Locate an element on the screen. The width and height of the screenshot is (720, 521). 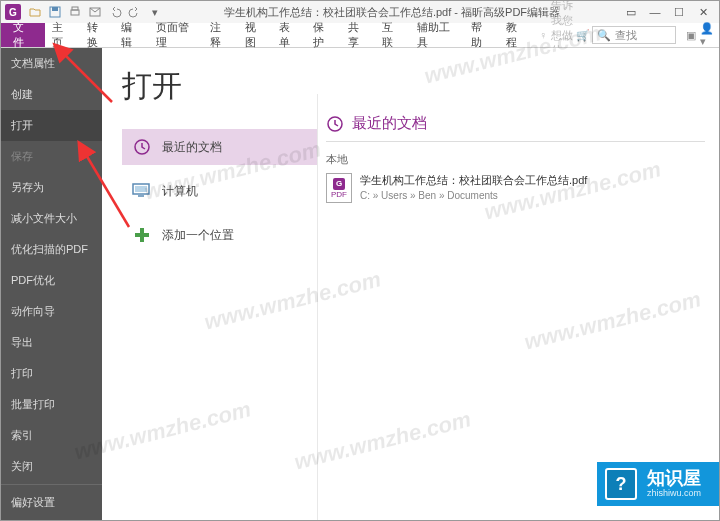
cart-icon: 🛒 is located at coordinates (582, 35).